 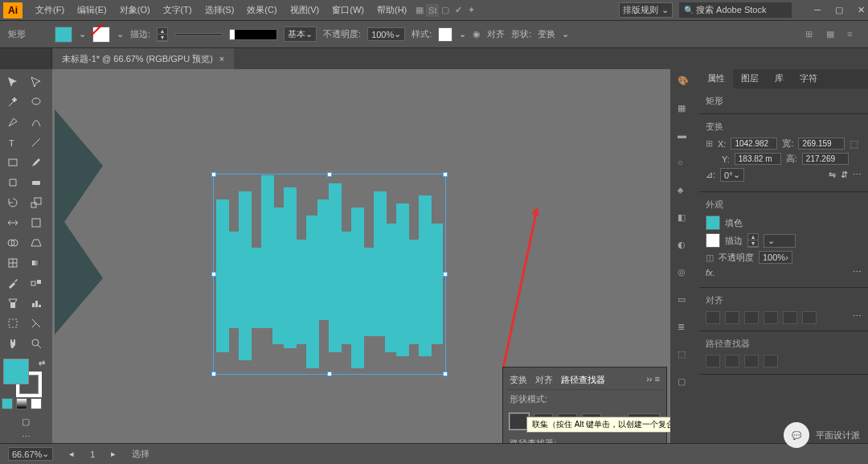 I want to click on pen-tool, so click(x=13, y=122).